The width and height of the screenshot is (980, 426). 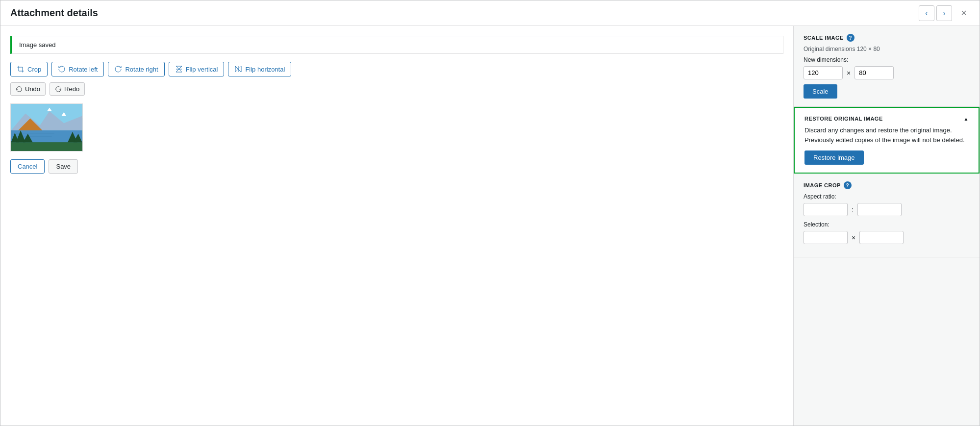 I want to click on rotate-right-button: Rotate right, so click(x=136, y=69).